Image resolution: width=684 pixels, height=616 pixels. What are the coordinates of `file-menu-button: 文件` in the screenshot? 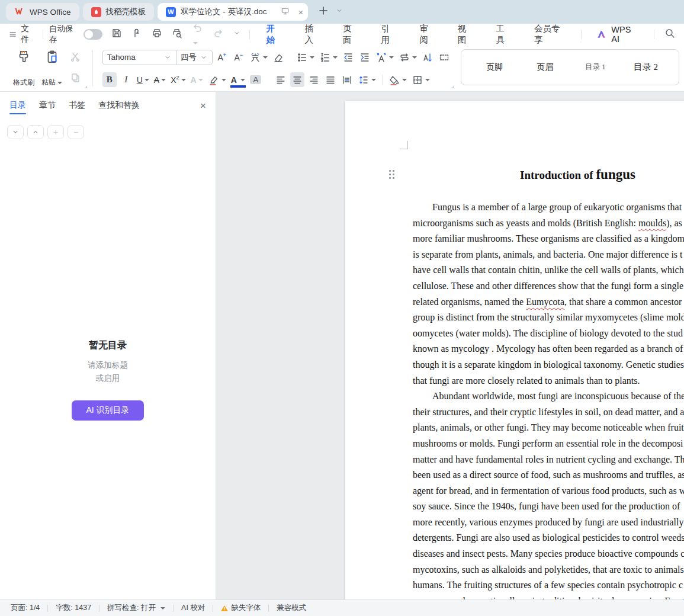 It's located at (23, 34).